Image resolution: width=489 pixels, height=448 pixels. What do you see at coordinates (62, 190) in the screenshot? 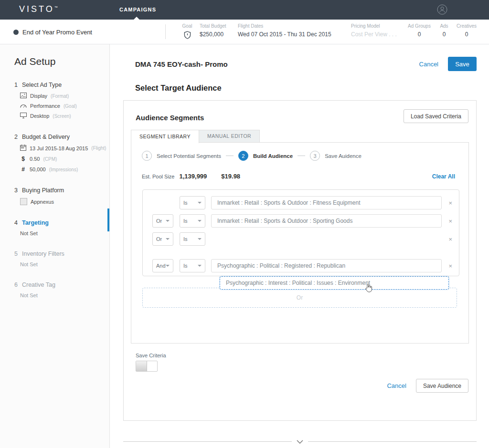
I see `step-header-buying-platform: 3 Buying Platform` at bounding box center [62, 190].